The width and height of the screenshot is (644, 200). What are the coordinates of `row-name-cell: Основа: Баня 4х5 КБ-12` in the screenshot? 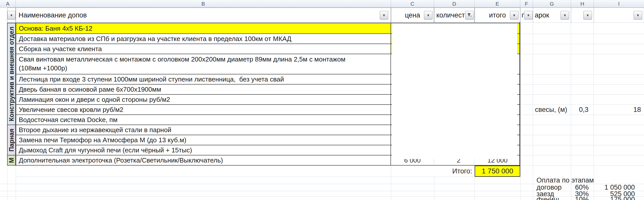 It's located at (203, 28).